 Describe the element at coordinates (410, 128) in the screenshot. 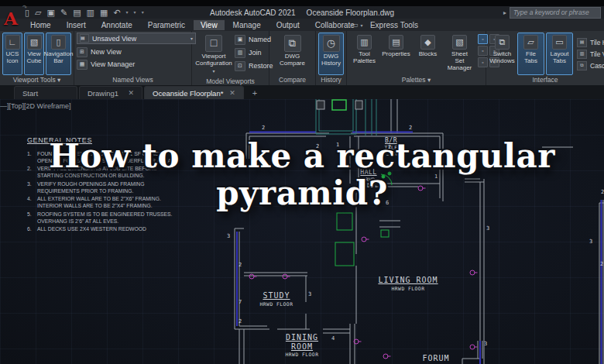

I see `dimension-number: 2` at that location.